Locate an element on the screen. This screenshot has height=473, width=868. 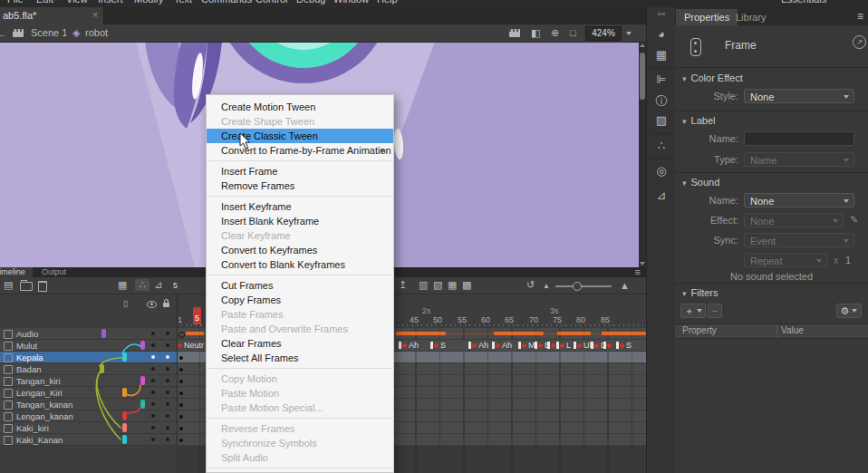
layer-row-badan: Badan is located at coordinates (89, 370).